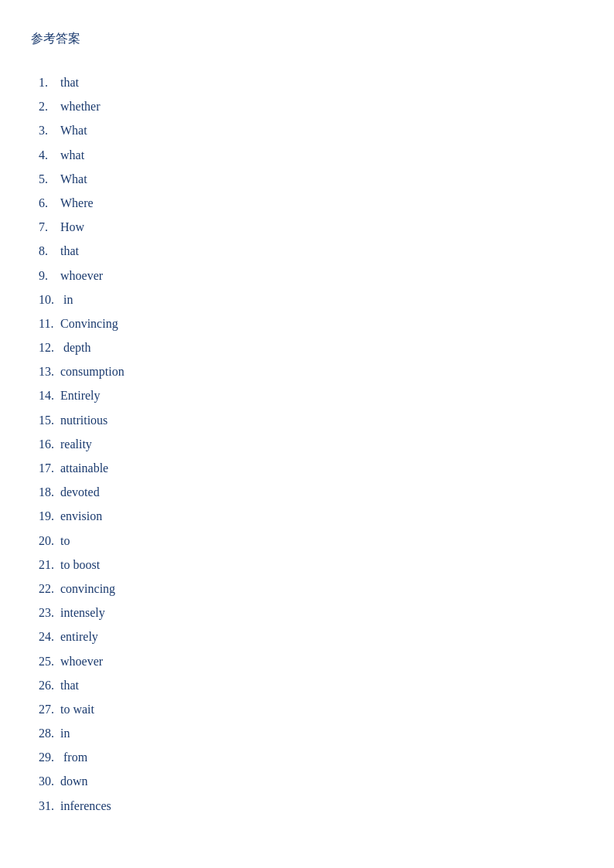 This screenshot has height=868, width=614. Describe the element at coordinates (307, 371) in the screenshot. I see `list-item: 13.consumption` at that location.